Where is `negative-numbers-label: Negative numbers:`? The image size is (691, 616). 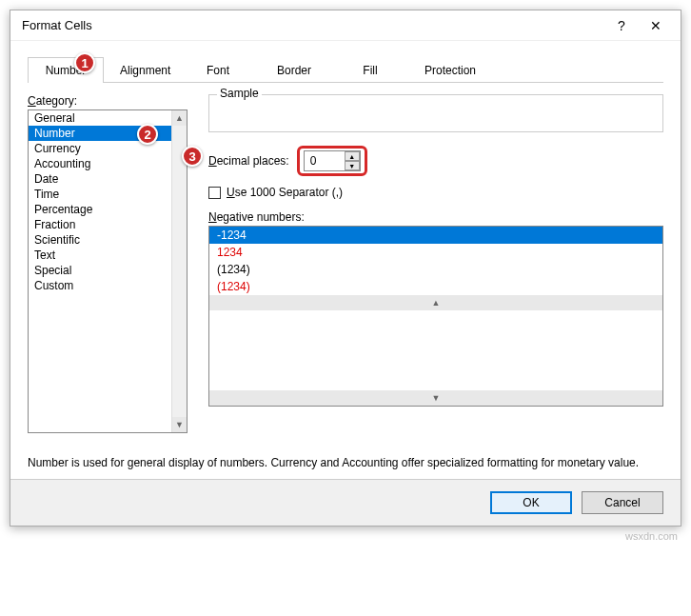
negative-numbers-label: Negative numbers: is located at coordinates (257, 217).